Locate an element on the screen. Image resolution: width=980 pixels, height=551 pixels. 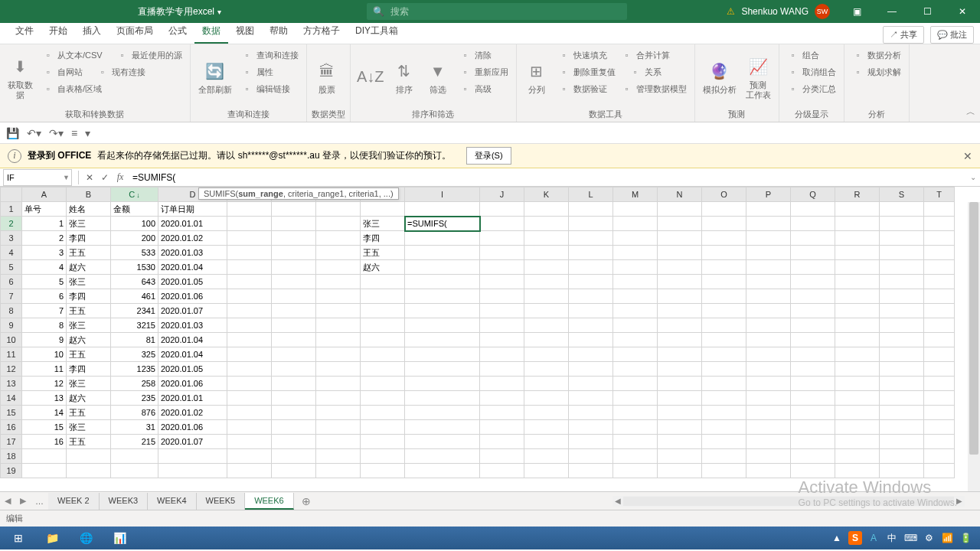
cell: 李四 is located at coordinates (89, 369).